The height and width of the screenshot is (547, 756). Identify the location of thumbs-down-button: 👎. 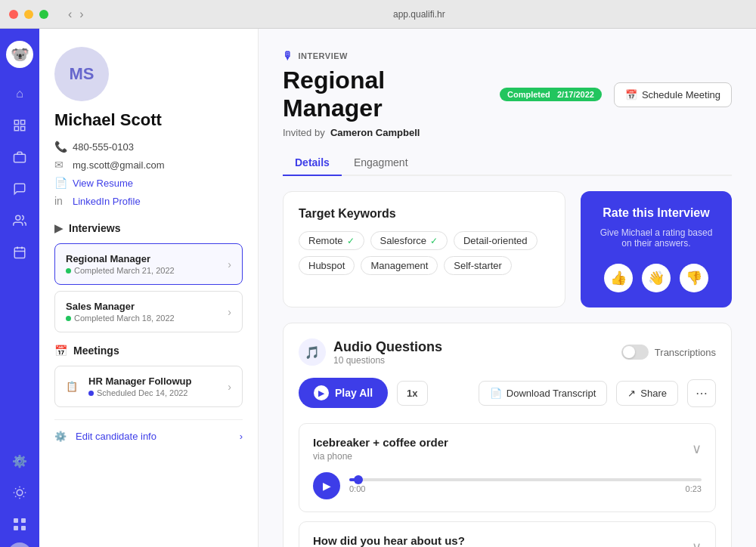
(694, 278).